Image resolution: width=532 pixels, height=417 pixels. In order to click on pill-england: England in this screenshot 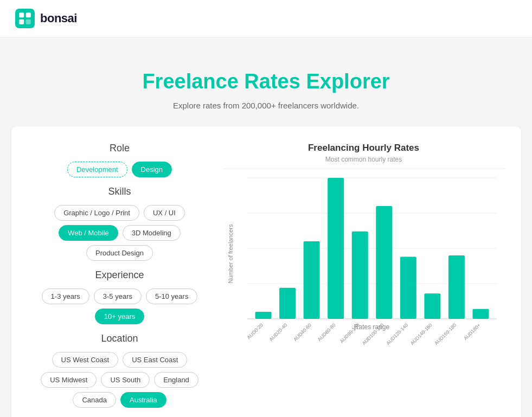, I will do `click(176, 380)`.